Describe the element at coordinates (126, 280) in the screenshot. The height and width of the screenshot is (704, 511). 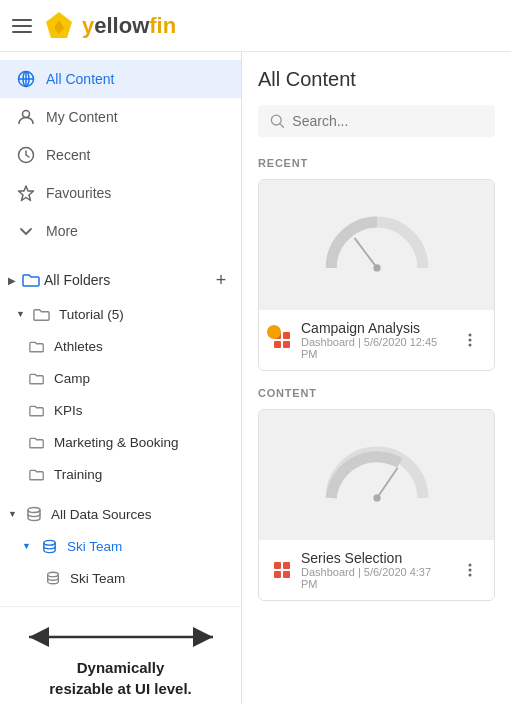
I see `all-folders-label: All Folders` at that location.